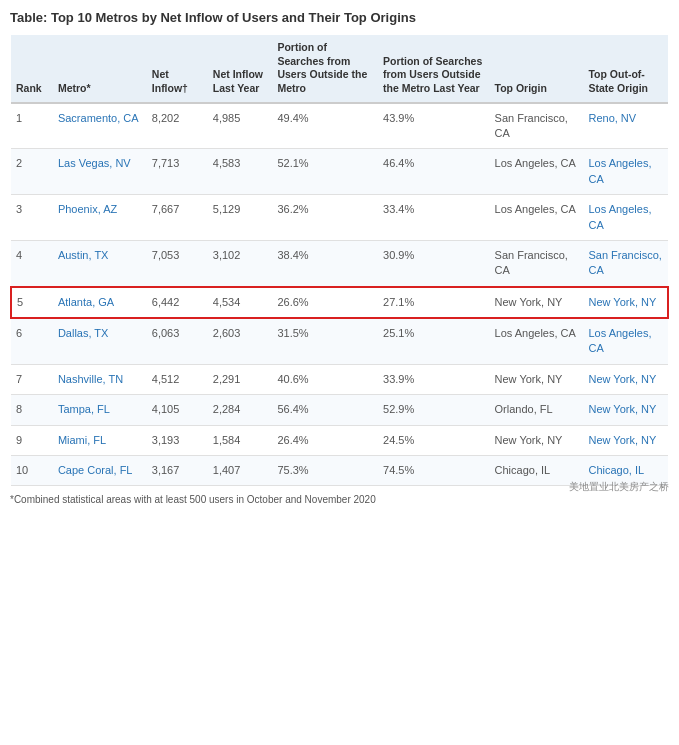 This screenshot has width=679, height=745. What do you see at coordinates (340, 379) in the screenshot?
I see `table-row: 7Nashville, TN4,5122,29140.6%33.9%New Yo…` at bounding box center [340, 379].